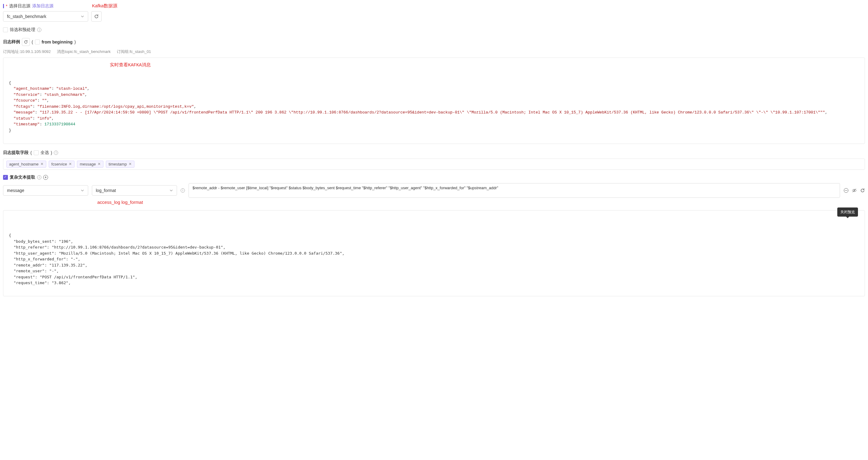  Describe the element at coordinates (16, 190) in the screenshot. I see `extract-field-value: message` at that location.